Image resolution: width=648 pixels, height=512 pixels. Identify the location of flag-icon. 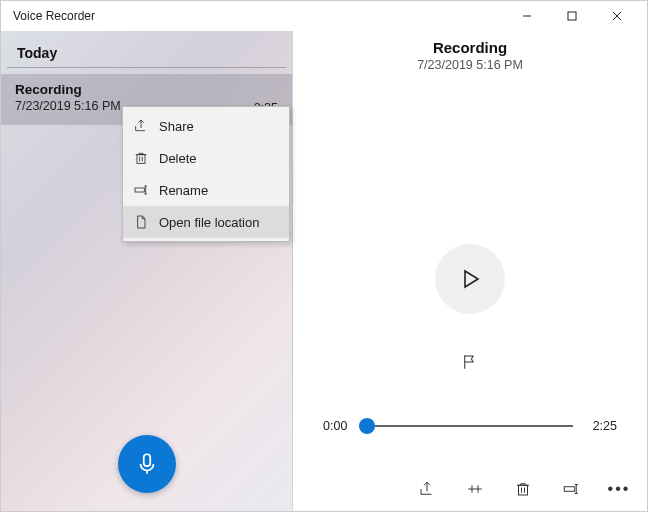
(470, 362).